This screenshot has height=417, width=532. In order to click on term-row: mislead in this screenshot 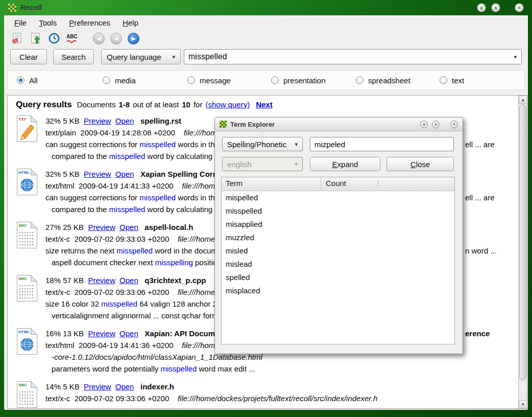, I will do `click(338, 264)`.